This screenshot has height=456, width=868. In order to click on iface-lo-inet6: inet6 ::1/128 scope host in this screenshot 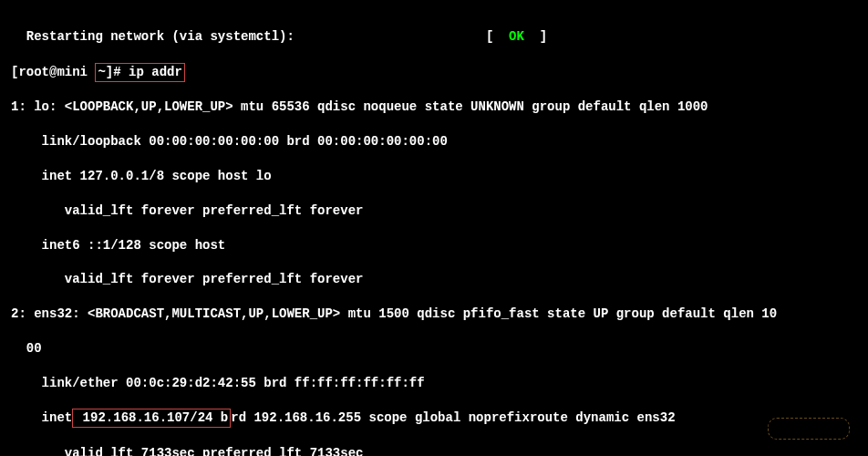, I will do `click(434, 246)`.